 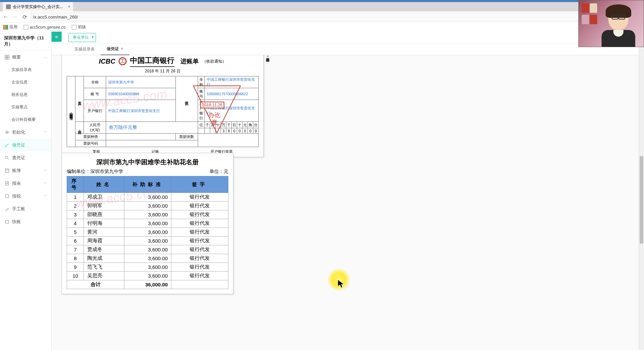 What do you see at coordinates (38, 7) in the screenshot?
I see `tab-title: 会计学堂实操中心_会计实...` at bounding box center [38, 7].